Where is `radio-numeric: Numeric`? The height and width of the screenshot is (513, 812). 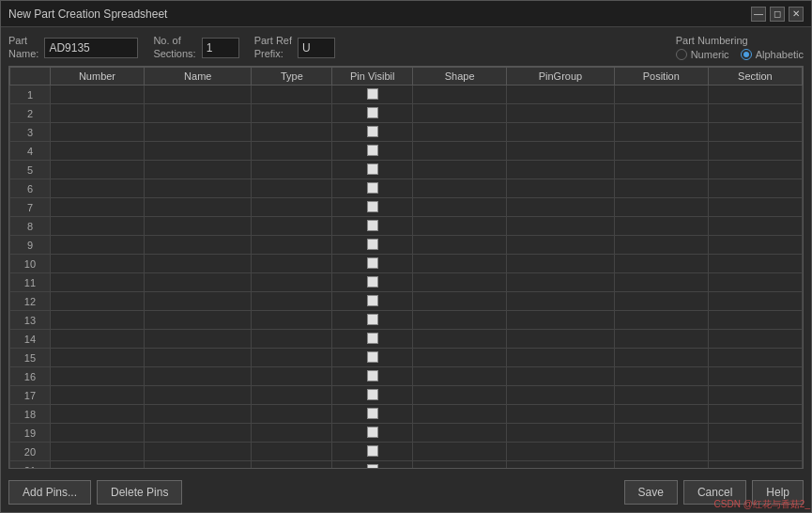
radio-numeric: Numeric is located at coordinates (702, 54).